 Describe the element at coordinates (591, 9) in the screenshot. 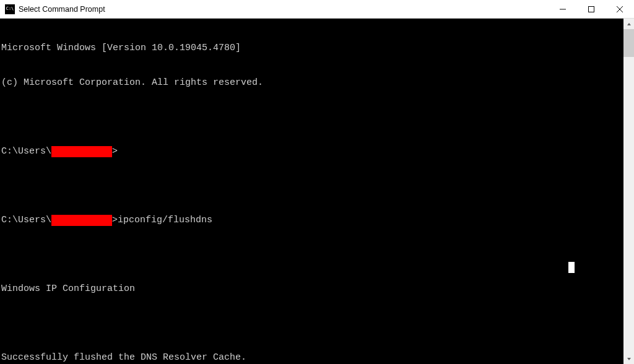

I see `window-controls` at that location.